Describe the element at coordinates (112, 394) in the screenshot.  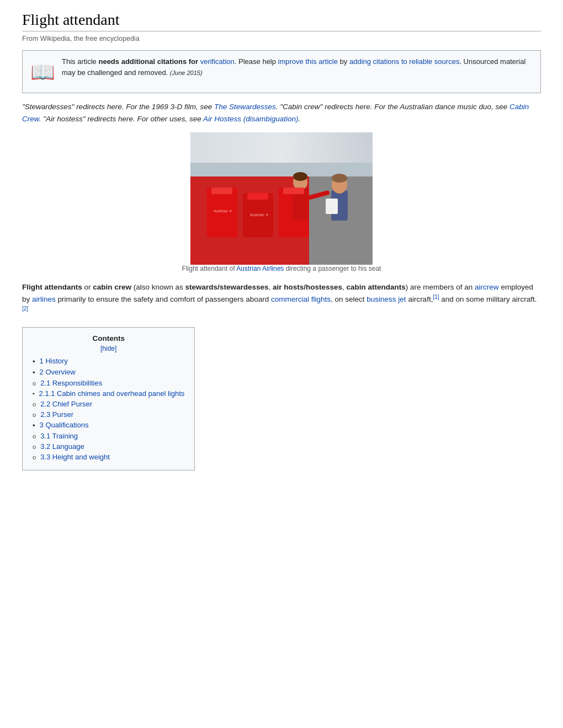
I see `toc-link-cabin-chimes: 2.1.1 Cabin chimes and overhead panel li…` at that location.